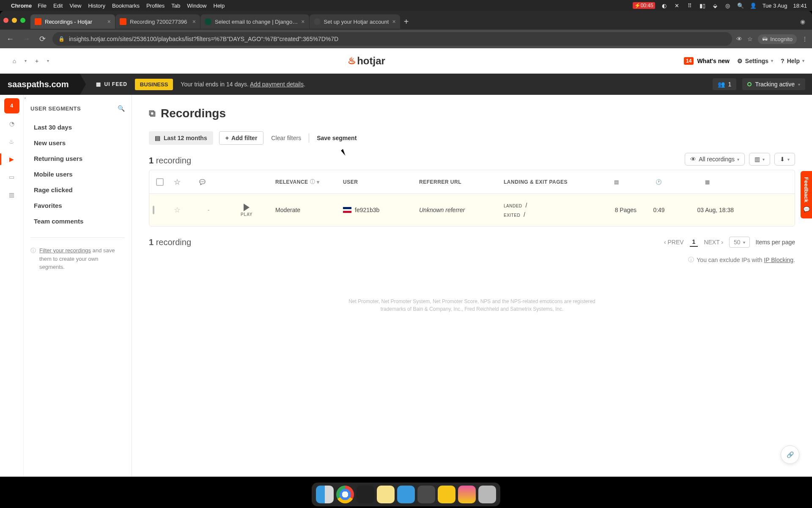 The width and height of the screenshot is (812, 508). What do you see at coordinates (12, 159) in the screenshot?
I see `rail-recordings-icon: ▶` at bounding box center [12, 159].